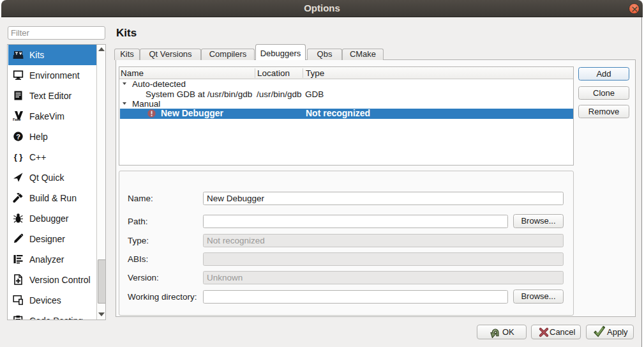 This screenshot has width=644, height=347. What do you see at coordinates (17, 120) in the screenshot?
I see `svg-text: Fake` at bounding box center [17, 120].